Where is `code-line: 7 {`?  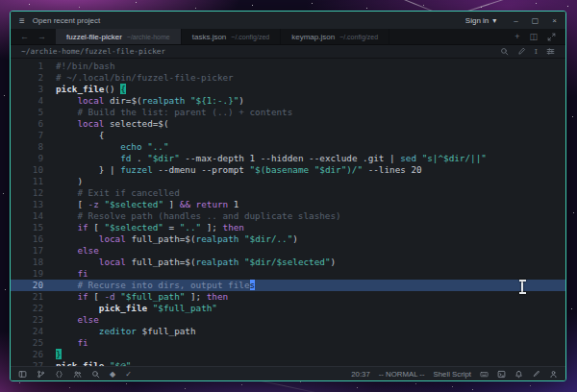
code-line: 7 { is located at coordinates (288, 135).